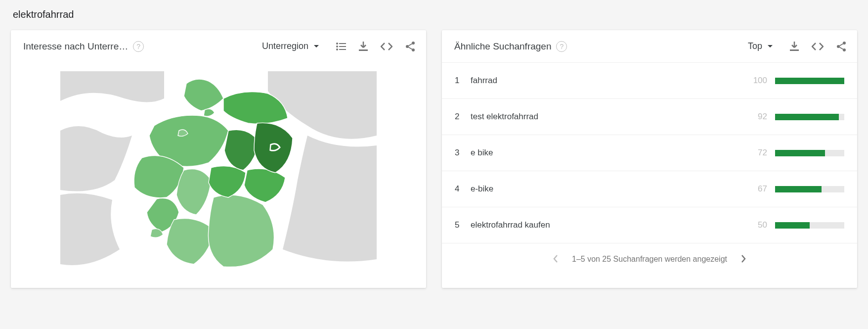 The height and width of the screenshot is (329, 868). I want to click on list-view-icon, so click(341, 47).